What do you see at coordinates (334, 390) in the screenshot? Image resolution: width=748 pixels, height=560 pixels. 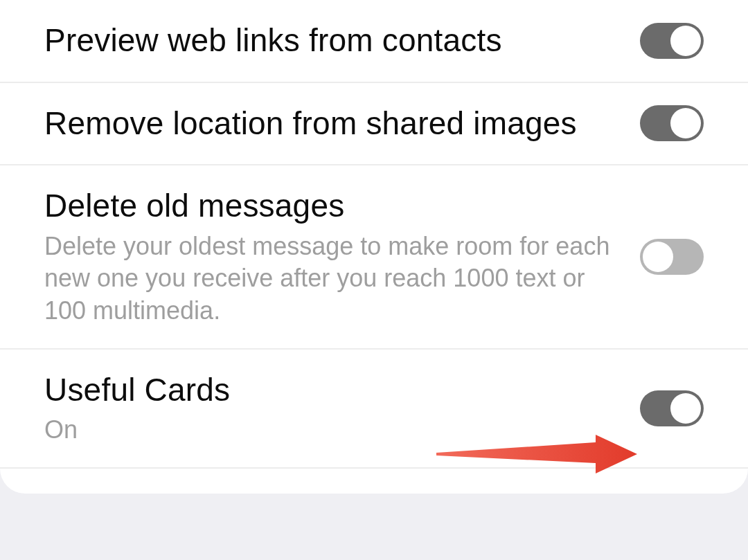 I see `setting-title: Useful Cards` at bounding box center [334, 390].